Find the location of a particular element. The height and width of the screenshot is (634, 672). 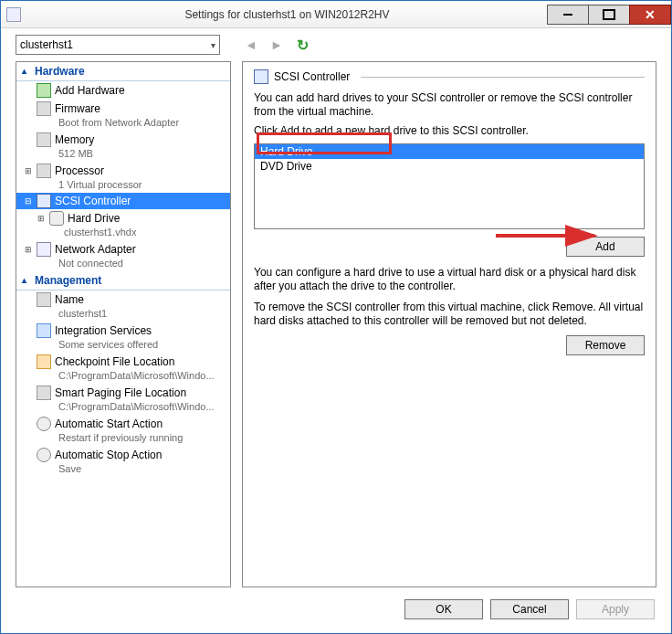

maximize-button is located at coordinates (609, 15).